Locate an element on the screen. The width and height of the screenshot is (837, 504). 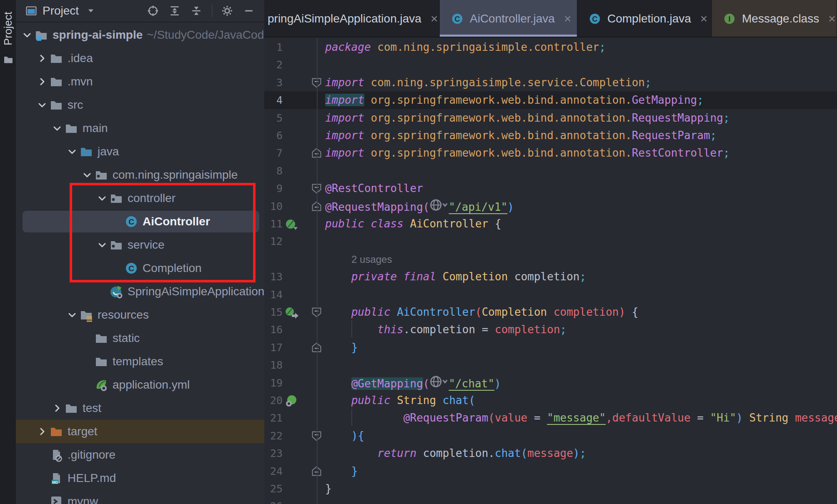
bean-gutter-icon is located at coordinates (292, 224).